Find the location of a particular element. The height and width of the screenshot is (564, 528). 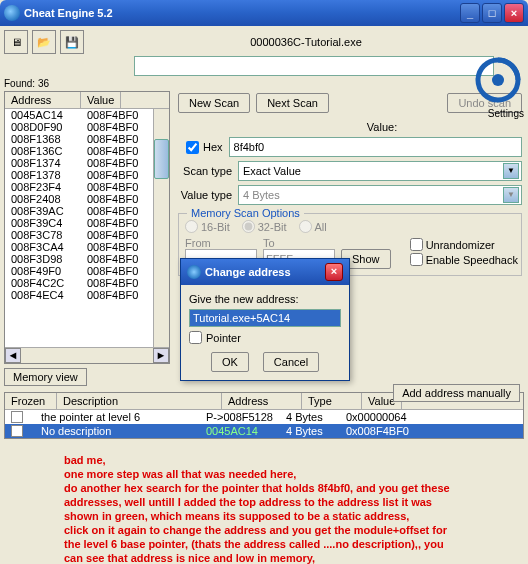

dialog-icon is located at coordinates (194, 272).